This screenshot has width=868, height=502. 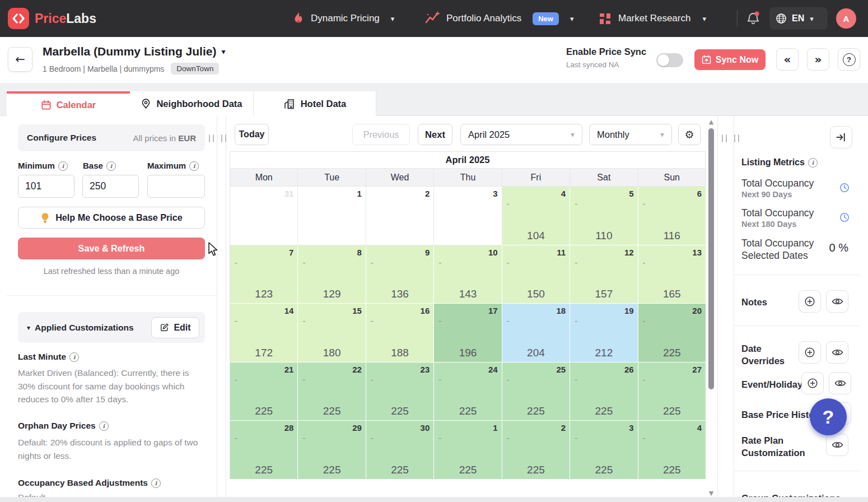 What do you see at coordinates (264, 450) in the screenshot?
I see `calendar-day-cell: 28-225` at bounding box center [264, 450].